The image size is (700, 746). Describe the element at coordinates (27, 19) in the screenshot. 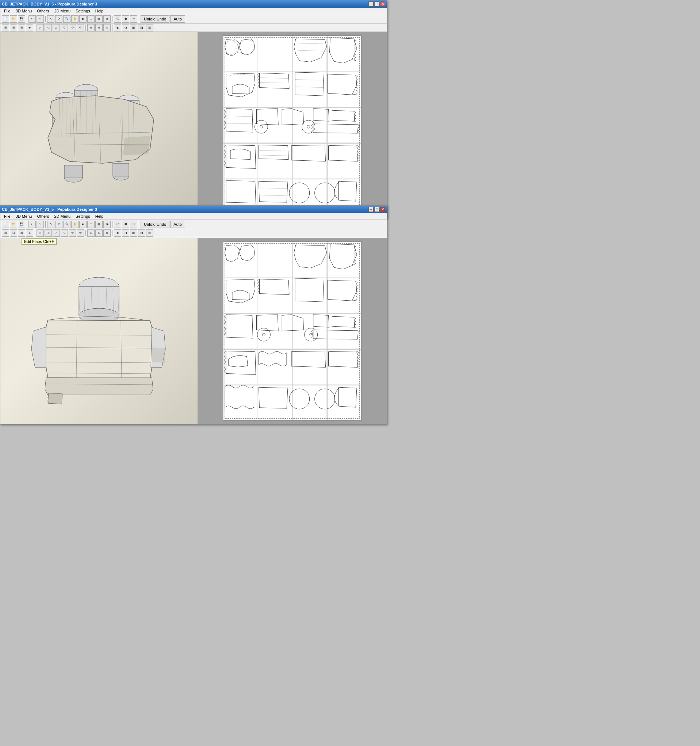

I see `sep1` at that location.